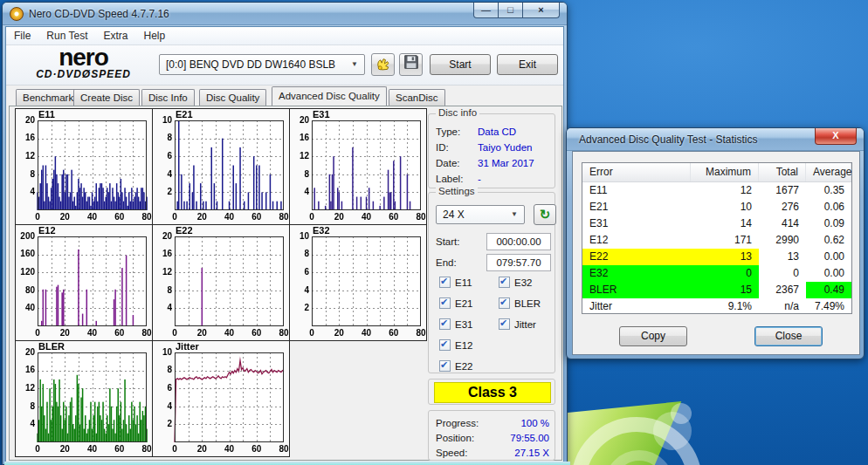 This screenshot has width=868, height=465. I want to click on disc-info-label: Date:, so click(448, 163).